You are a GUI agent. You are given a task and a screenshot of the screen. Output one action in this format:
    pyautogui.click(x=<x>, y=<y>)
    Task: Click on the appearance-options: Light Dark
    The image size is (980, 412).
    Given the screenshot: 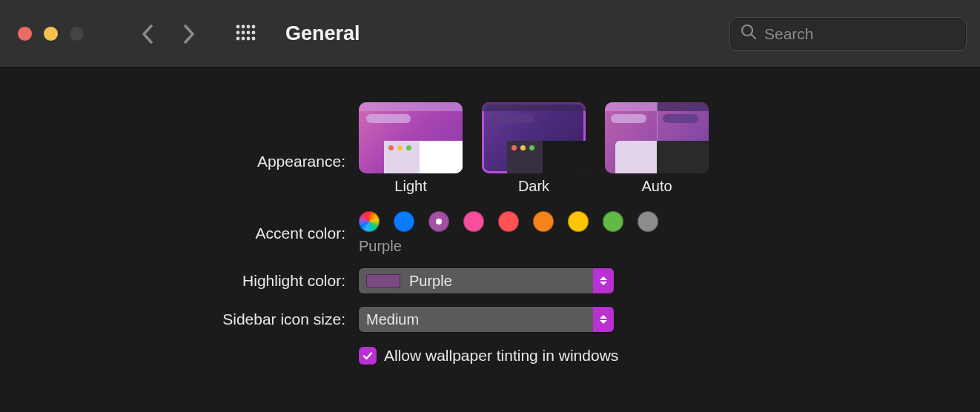 What is the action you would take?
    pyautogui.click(x=534, y=148)
    